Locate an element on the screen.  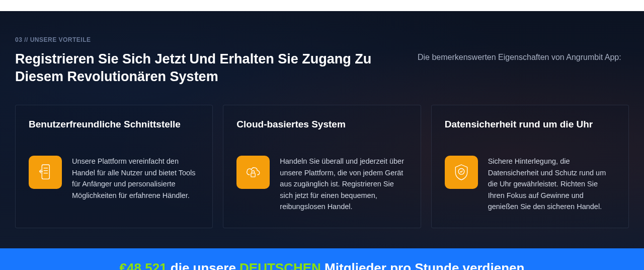
heading-row: Registrieren Sie Sich Jetzt Und Erhalten… is located at coordinates (322, 68).